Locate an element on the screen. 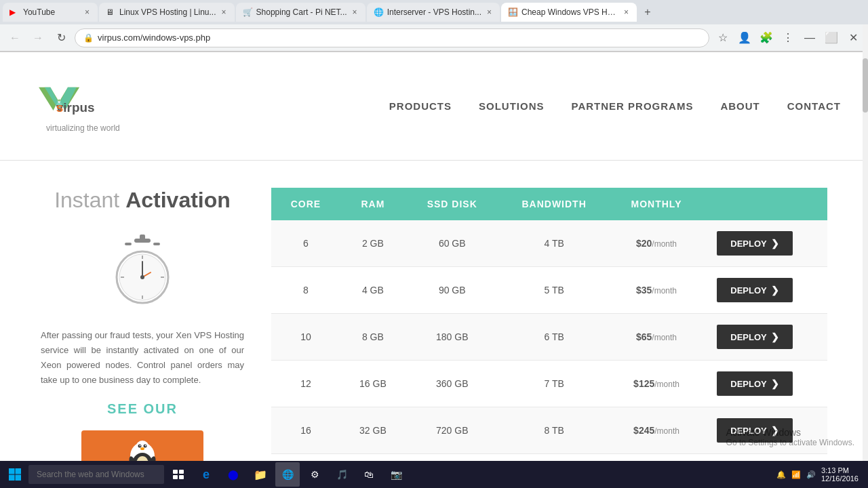 The width and height of the screenshot is (868, 488). instant-text: Instant is located at coordinates (87, 200).